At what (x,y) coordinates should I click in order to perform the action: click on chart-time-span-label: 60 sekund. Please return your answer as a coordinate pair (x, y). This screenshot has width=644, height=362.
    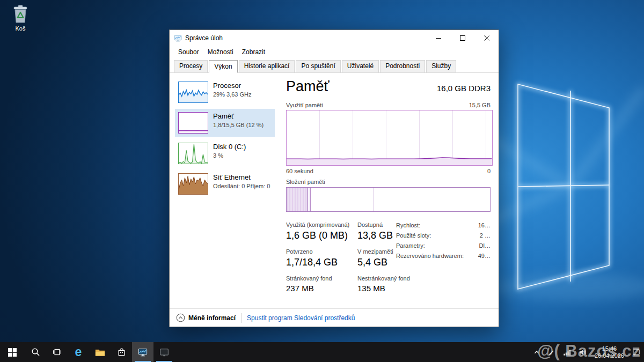
    Looking at the image, I should click on (299, 171).